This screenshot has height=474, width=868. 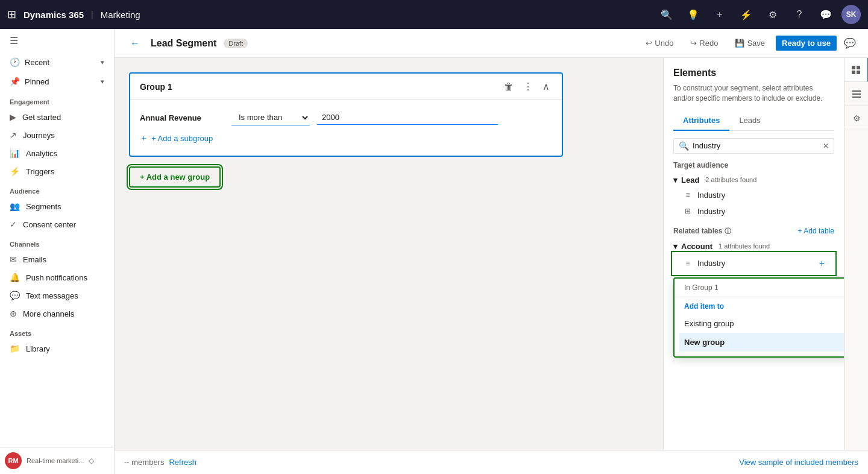 What do you see at coordinates (48, 314) in the screenshot?
I see `sidebar-item-label: More channels` at bounding box center [48, 314].